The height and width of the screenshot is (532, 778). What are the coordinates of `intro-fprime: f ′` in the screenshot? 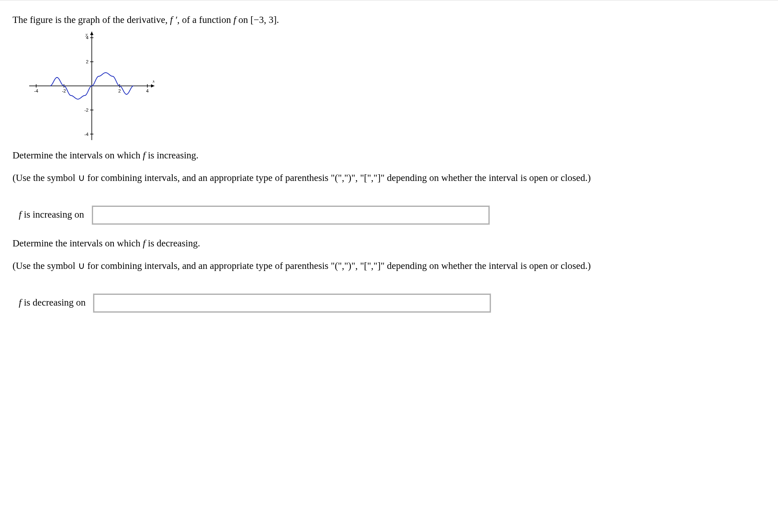 It's located at (174, 20).